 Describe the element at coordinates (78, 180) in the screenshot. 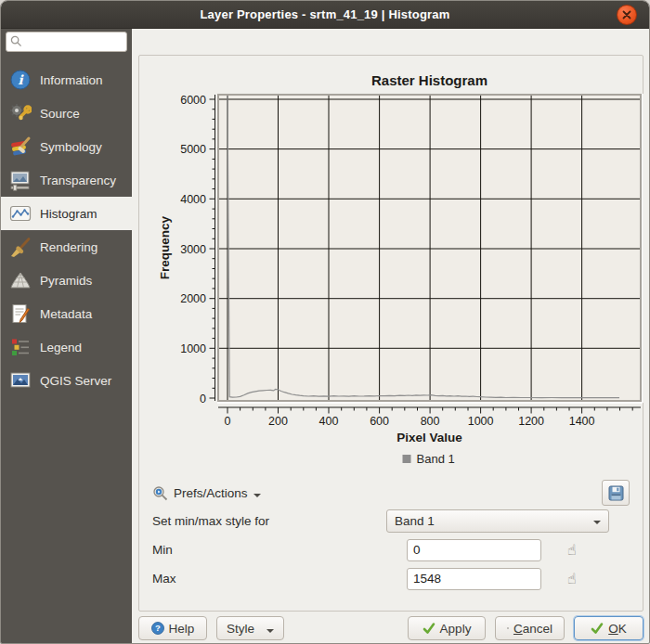

I see `sidebar-item-label: Transparency` at that location.